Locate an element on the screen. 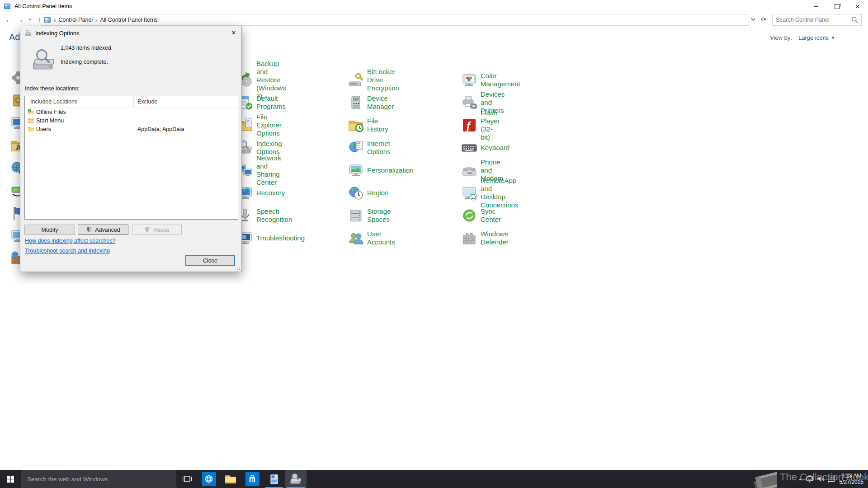 Image resolution: width=868 pixels, height=488 pixels. indexed-location-row: Start Menu is located at coordinates (131, 120).